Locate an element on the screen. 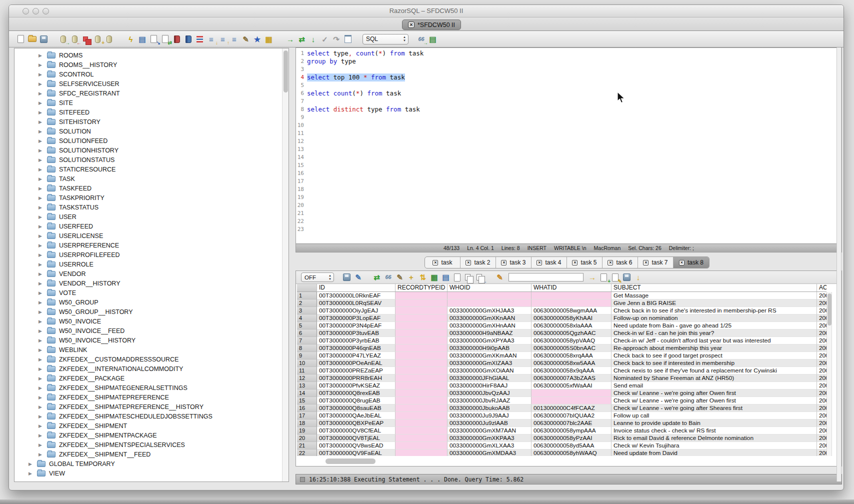  column-header-num is located at coordinates (307, 288).